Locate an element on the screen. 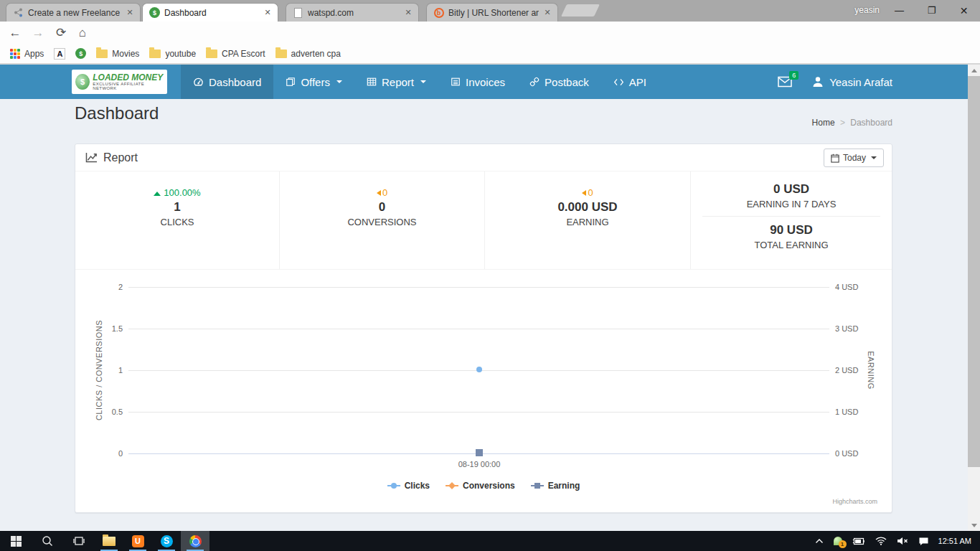  back-icon: ← is located at coordinates (15, 33).